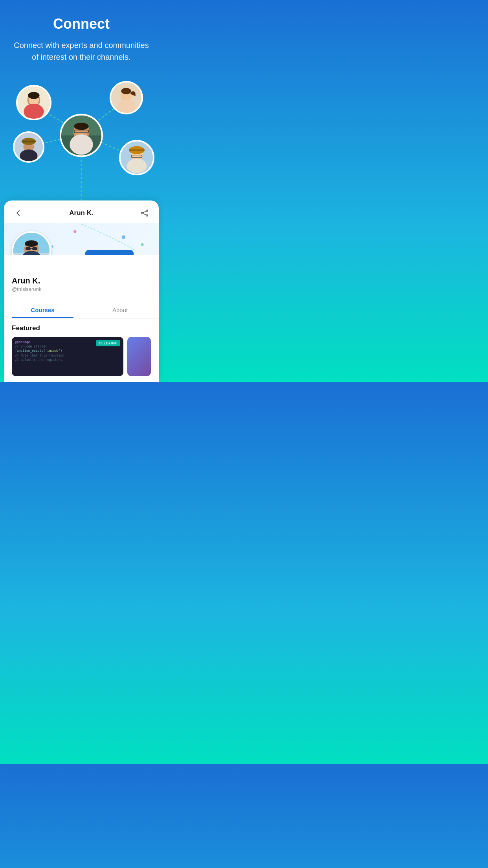  I want to click on hero-subtitle: Connect with experts and communities of …, so click(81, 51).